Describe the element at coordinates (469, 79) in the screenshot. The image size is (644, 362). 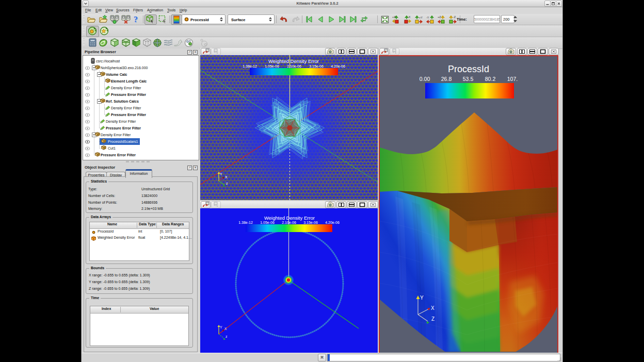
I see `svg-text: 53.5` at that location.